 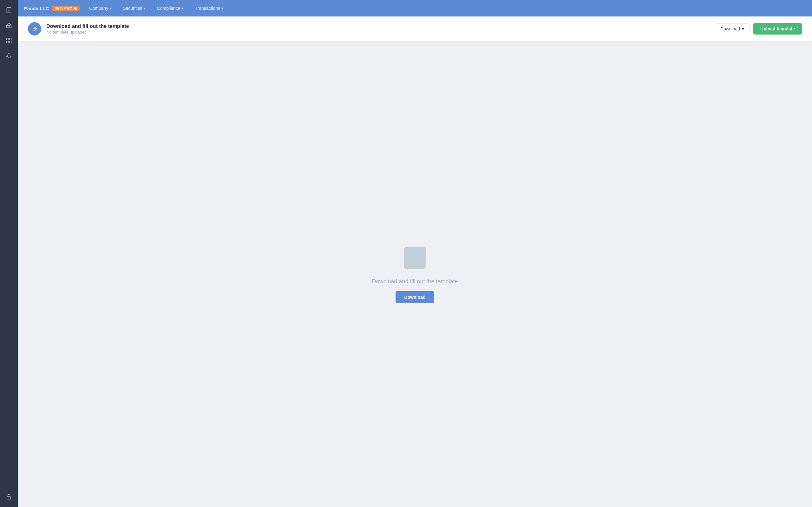 What do you see at coordinates (778, 29) in the screenshot?
I see `upload-template-button: Upload template` at bounding box center [778, 29].